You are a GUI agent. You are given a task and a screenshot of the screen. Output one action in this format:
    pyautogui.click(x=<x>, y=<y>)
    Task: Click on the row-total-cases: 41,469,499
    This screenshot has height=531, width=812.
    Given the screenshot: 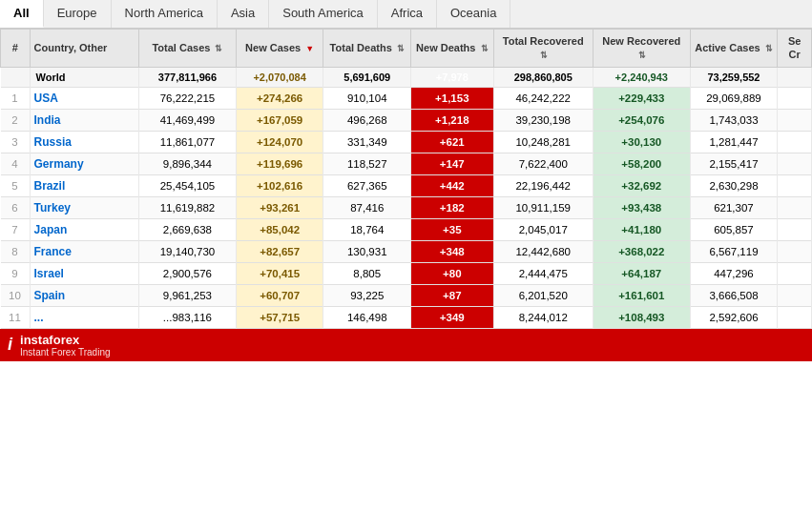 What is the action you would take?
    pyautogui.click(x=188, y=120)
    